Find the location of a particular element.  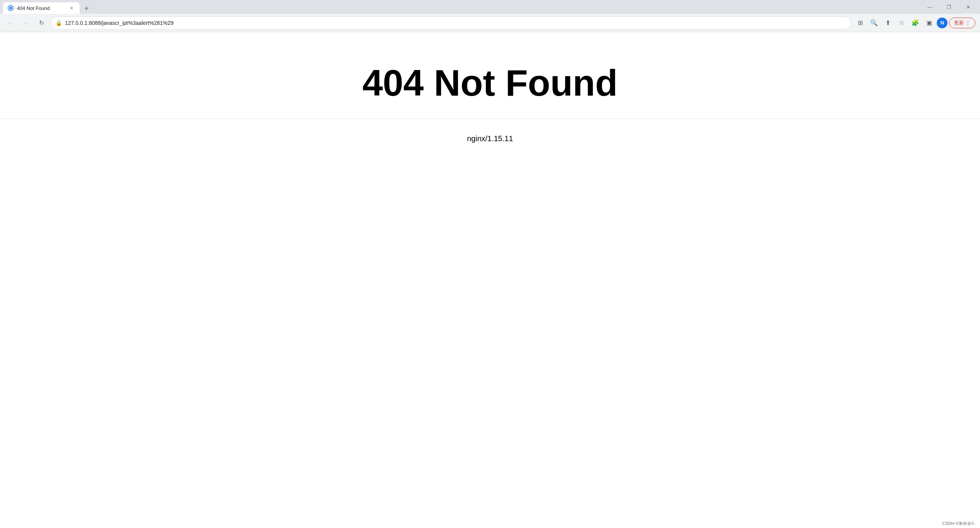

tab-area: 404 Not Found × + is located at coordinates (47, 7).